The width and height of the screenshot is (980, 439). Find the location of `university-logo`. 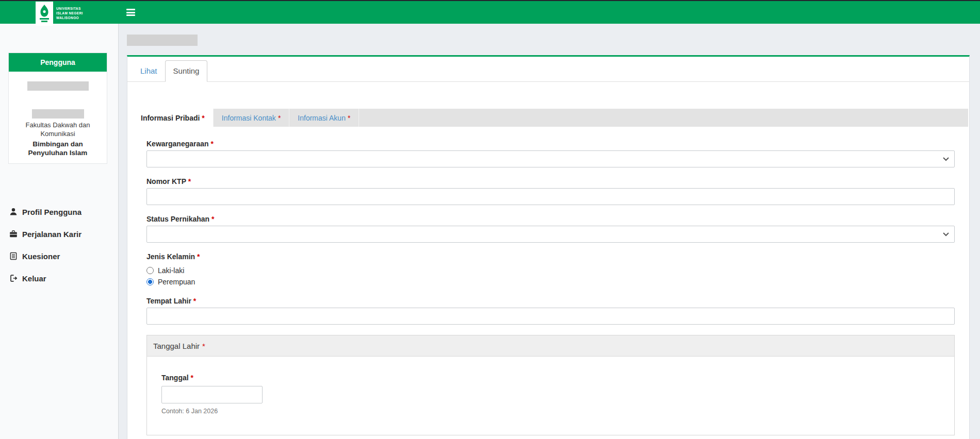

university-logo is located at coordinates (44, 13).